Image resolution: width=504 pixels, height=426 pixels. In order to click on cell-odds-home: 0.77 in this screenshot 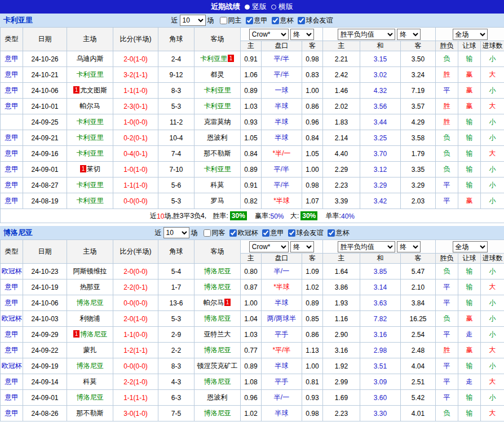, I will do `click(251, 350)`.